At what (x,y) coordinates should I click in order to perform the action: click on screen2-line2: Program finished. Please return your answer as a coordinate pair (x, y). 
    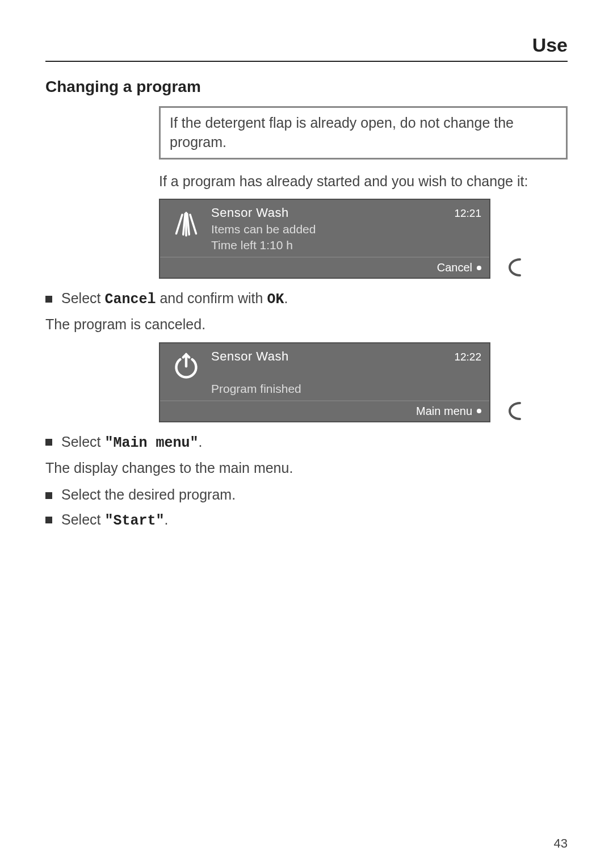
    Looking at the image, I should click on (346, 389).